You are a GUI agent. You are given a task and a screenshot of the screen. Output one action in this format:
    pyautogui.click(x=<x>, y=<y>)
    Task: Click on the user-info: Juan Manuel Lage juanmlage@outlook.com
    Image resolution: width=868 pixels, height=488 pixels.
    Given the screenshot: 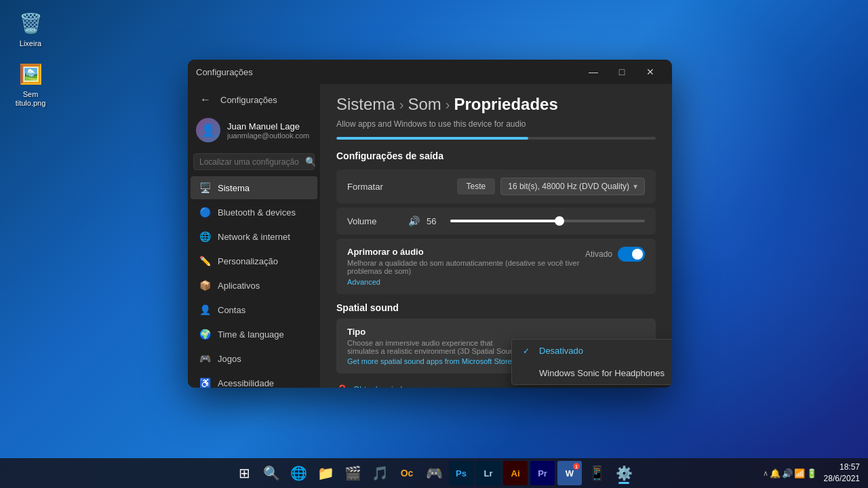 What is the action you would take?
    pyautogui.click(x=270, y=130)
    